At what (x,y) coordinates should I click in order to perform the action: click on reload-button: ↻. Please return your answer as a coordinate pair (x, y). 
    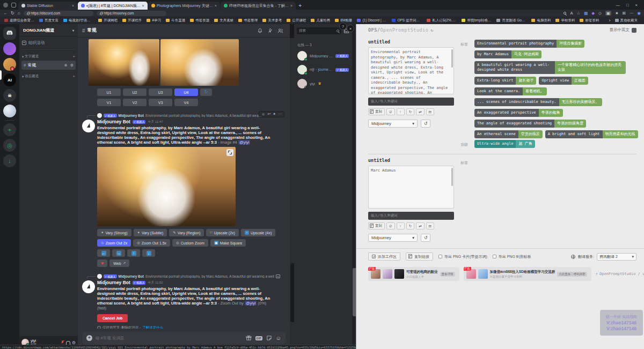
    Looking at the image, I should click on (13, 13).